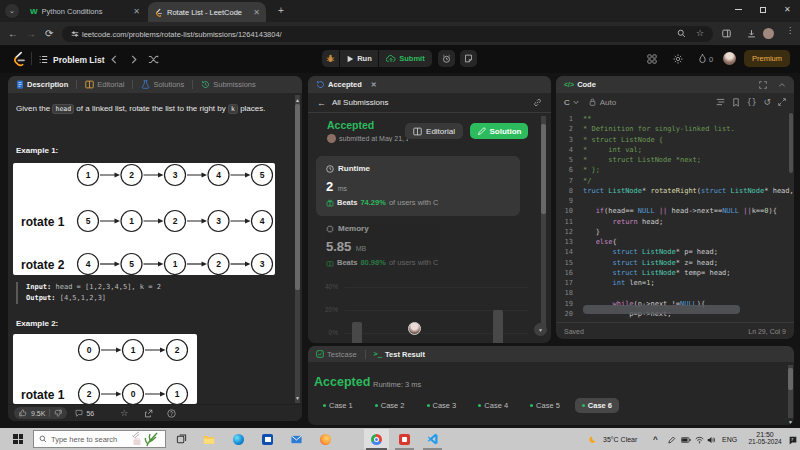 The image size is (800, 450). I want to click on submit-button: Submit, so click(406, 58).